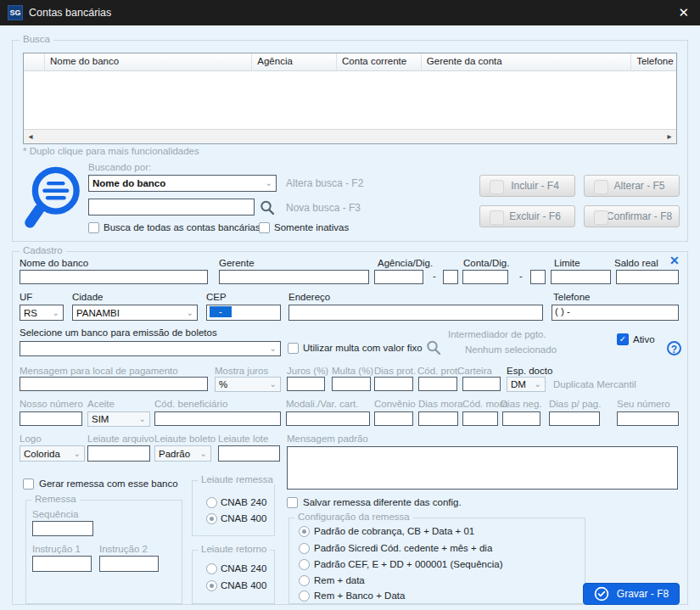 The image size is (700, 610). What do you see at coordinates (31, 137) in the screenshot?
I see `scroll-left-icon: ◂` at bounding box center [31, 137].